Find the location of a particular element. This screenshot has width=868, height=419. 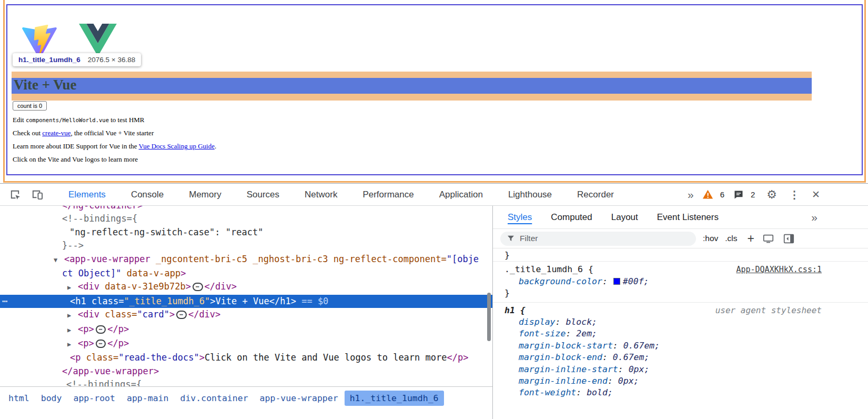

node-menu-icon: ⋯ is located at coordinates (5, 301).